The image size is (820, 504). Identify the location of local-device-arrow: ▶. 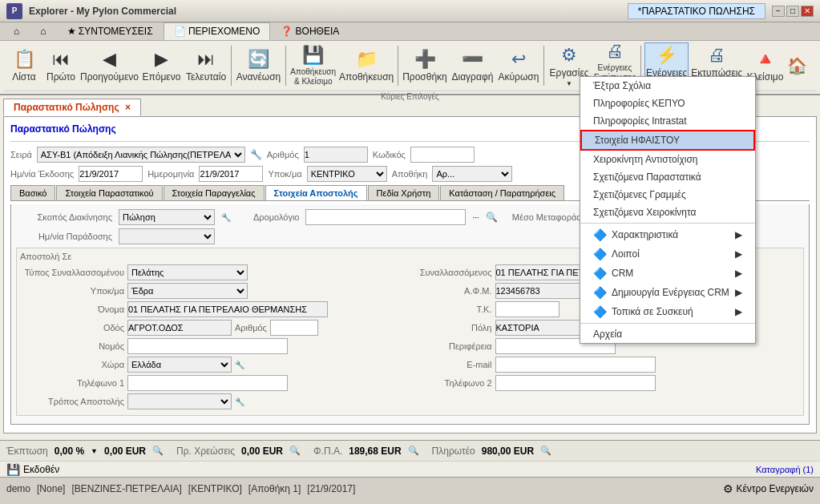
(739, 312).